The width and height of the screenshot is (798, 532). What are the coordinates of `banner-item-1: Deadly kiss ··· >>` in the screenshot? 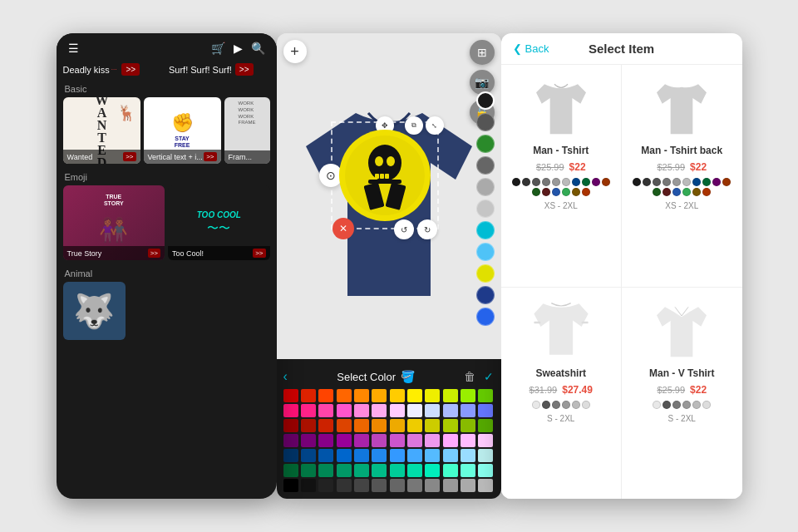 It's located at (114, 70).